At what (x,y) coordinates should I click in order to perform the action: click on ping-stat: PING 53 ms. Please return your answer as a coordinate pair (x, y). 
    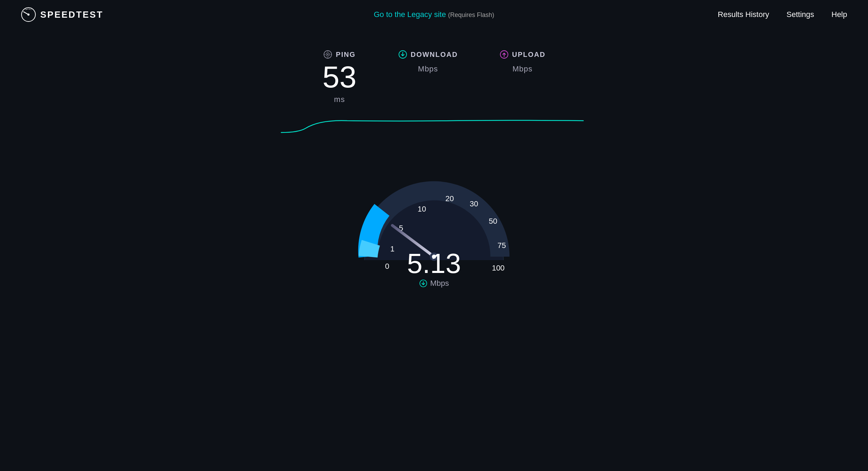
    Looking at the image, I should click on (340, 77).